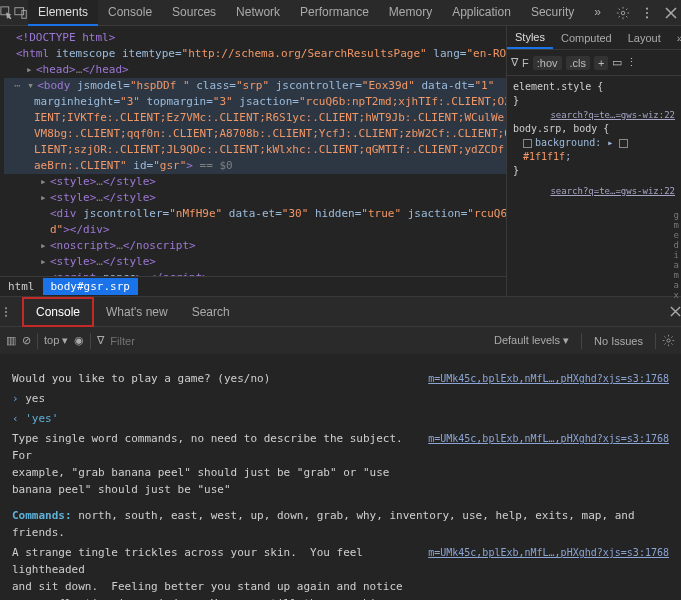  I want to click on filter-input, so click(150, 341).